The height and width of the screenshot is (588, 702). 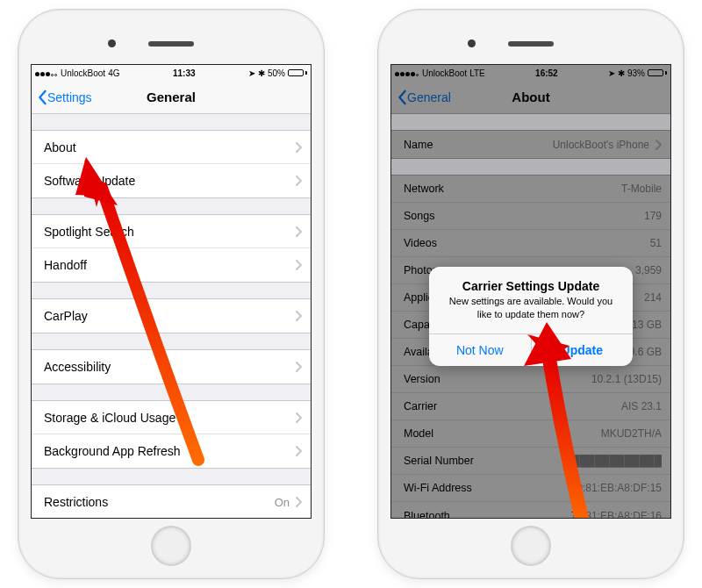 I want to click on settings-row: CarPlay, so click(x=171, y=316).